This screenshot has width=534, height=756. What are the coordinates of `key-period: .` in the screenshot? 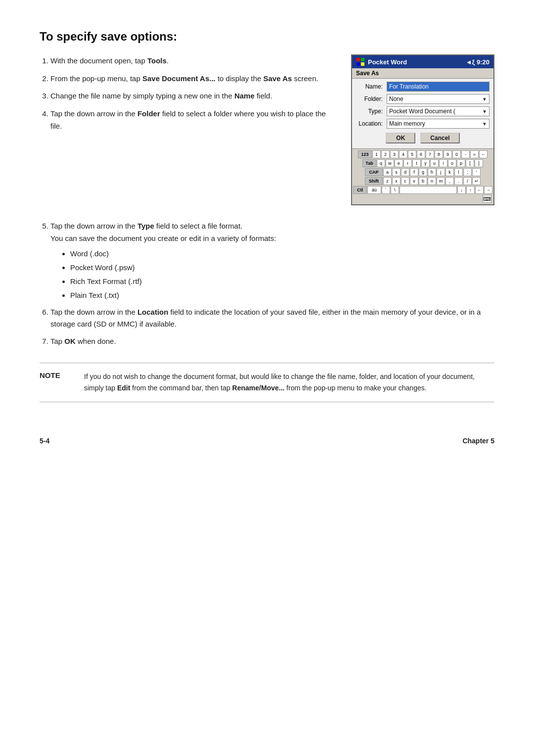 It's located at (459, 181).